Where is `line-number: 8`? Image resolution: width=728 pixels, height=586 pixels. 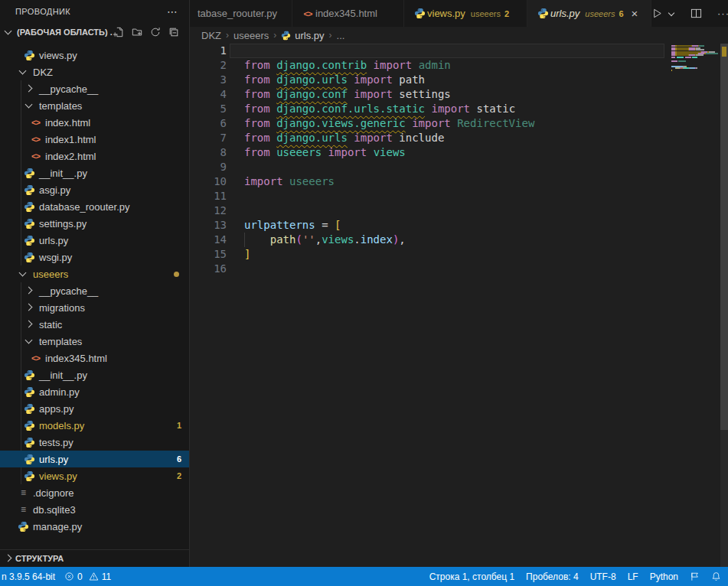 line-number: 8 is located at coordinates (208, 153).